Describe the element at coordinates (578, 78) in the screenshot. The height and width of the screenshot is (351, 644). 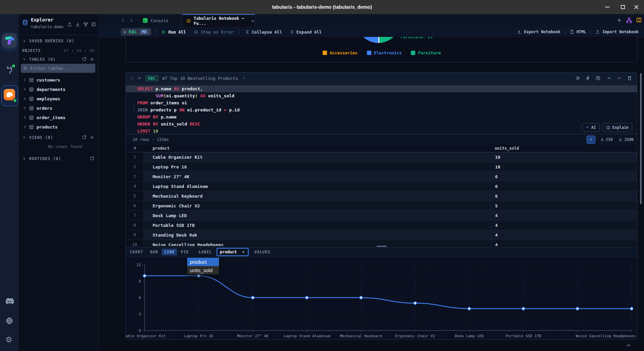
I see `run-cell-icon` at that location.